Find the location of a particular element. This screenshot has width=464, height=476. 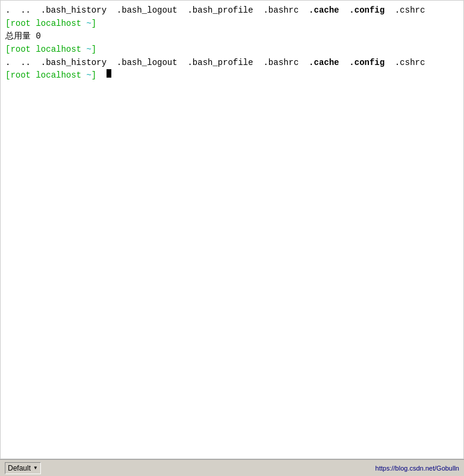

prompt2-tilde: ~ is located at coordinates (88, 50).